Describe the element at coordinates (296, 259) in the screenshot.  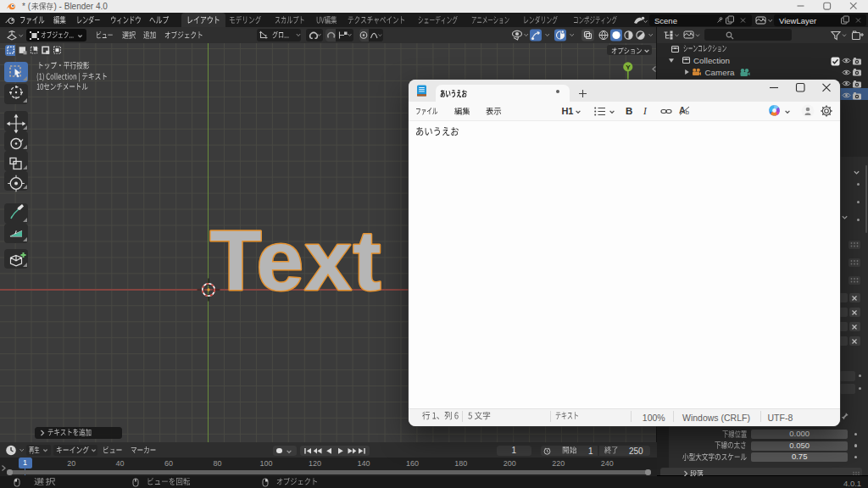
I see `svg-text: Text` at that location.